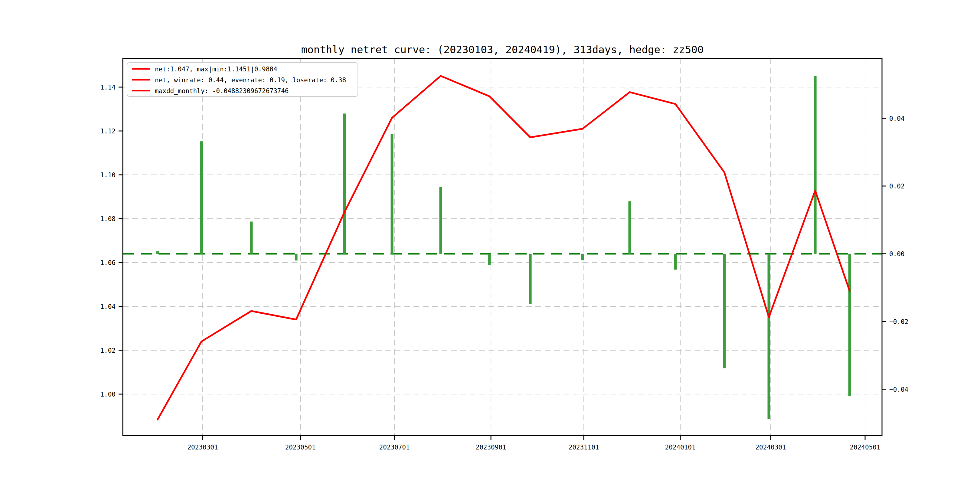  What do you see at coordinates (897, 254) in the screenshot?
I see `right-tick-label: 0.00` at bounding box center [897, 254].